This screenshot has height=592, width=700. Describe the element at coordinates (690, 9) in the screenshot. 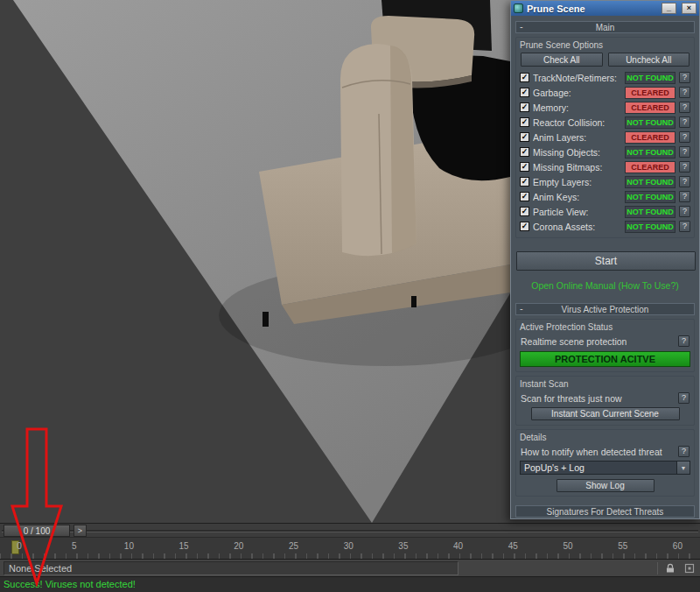

I see `close-icon: ×` at that location.